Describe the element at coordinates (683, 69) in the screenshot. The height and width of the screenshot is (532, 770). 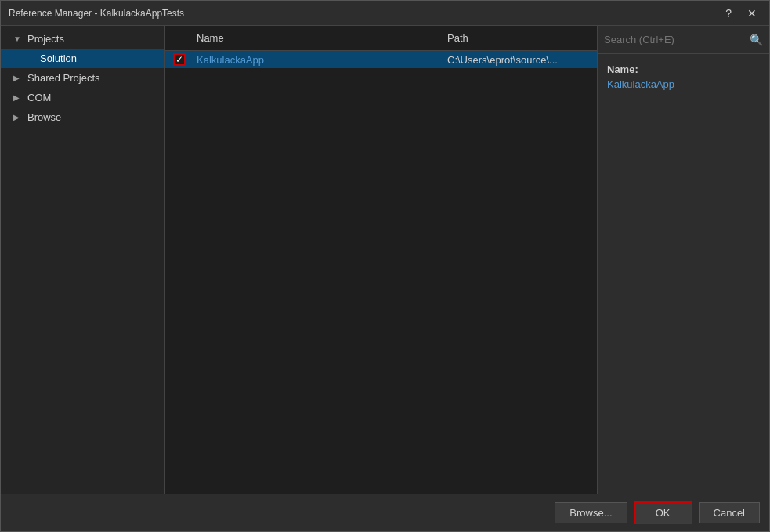
I see `info-name-label: Name:` at that location.